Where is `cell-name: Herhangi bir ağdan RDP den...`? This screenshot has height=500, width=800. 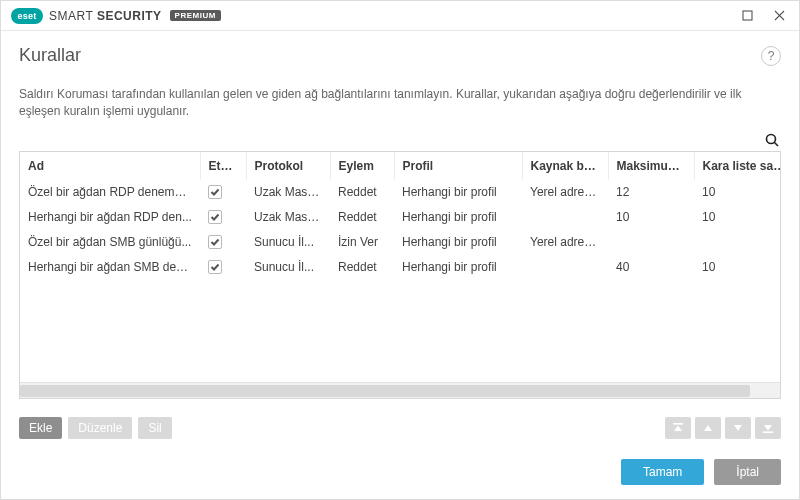 cell-name: Herhangi bir ağdan RDP den... is located at coordinates (110, 218).